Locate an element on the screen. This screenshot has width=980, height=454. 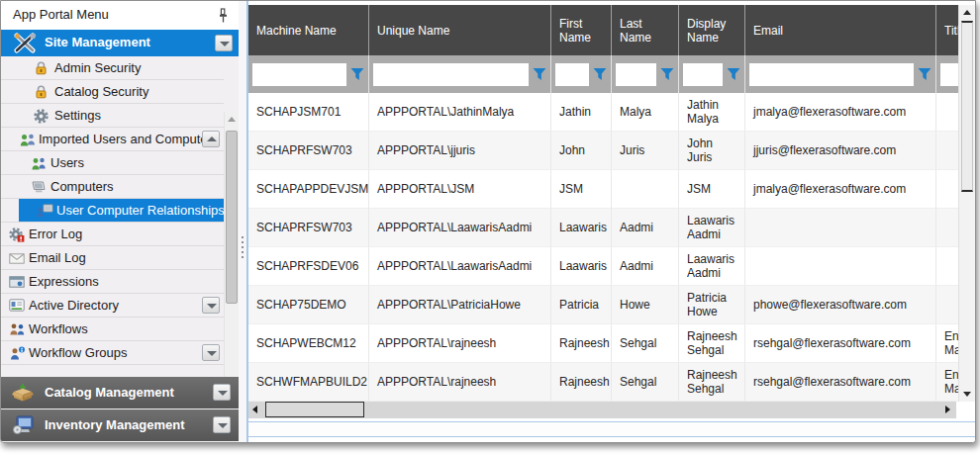
chevron-up-icon is located at coordinates (212, 138).